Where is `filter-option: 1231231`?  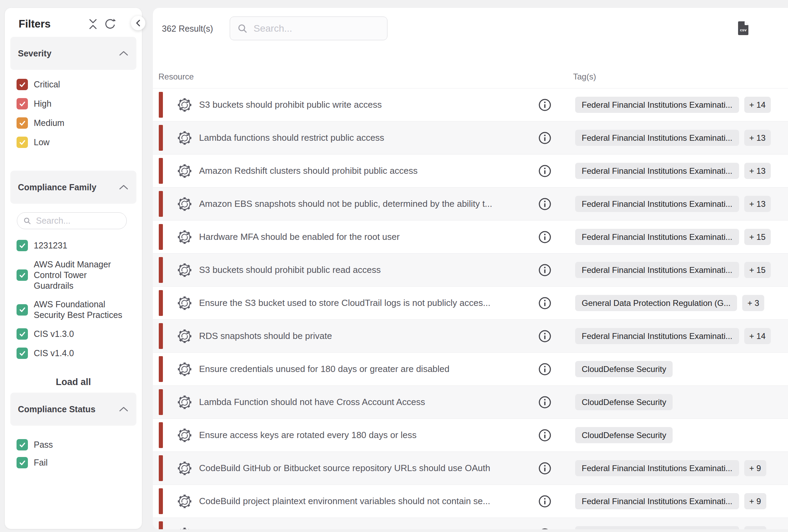
filter-option: 1231231 is located at coordinates (76, 246).